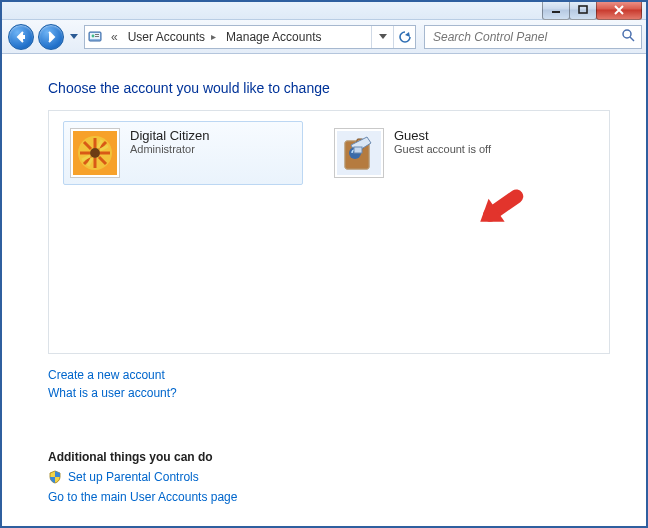 The height and width of the screenshot is (528, 648). Describe the element at coordinates (329, 479) in the screenshot. I see `footer: Additional things you can do Set up Pare…` at that location.